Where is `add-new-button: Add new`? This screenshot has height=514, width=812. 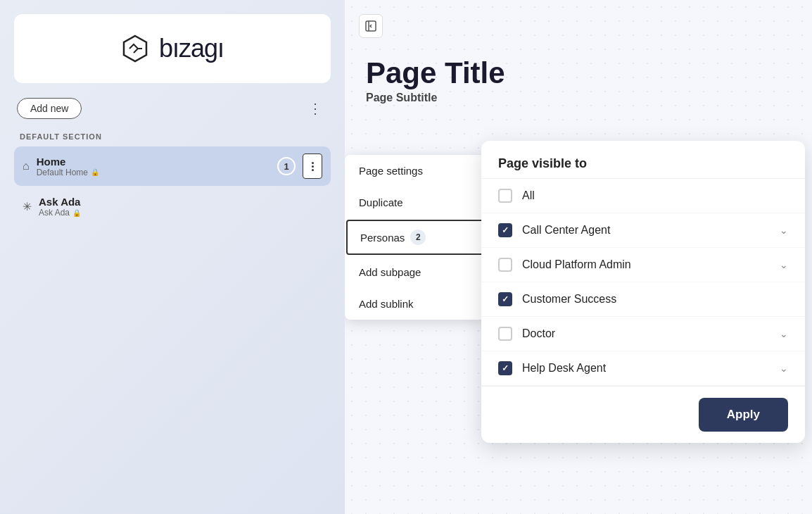 add-new-button: Add new is located at coordinates (49, 108).